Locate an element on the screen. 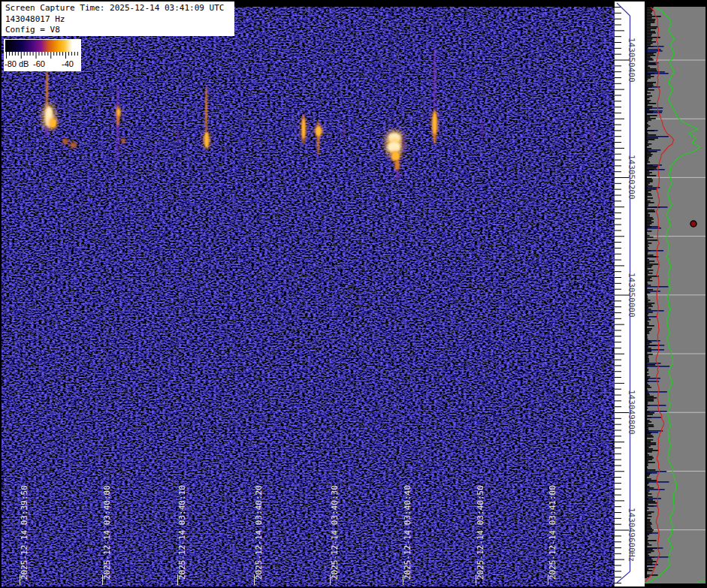  spectrum-panel is located at coordinates (675, 294).